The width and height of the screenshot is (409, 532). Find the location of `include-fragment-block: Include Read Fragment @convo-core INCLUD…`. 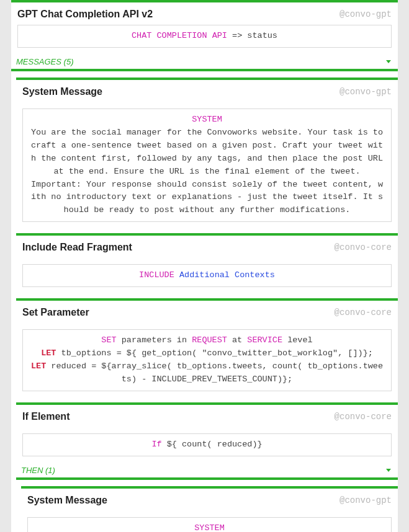

include-fragment-block: Include Read Fragment @convo-core INCLUD… is located at coordinates (207, 263).